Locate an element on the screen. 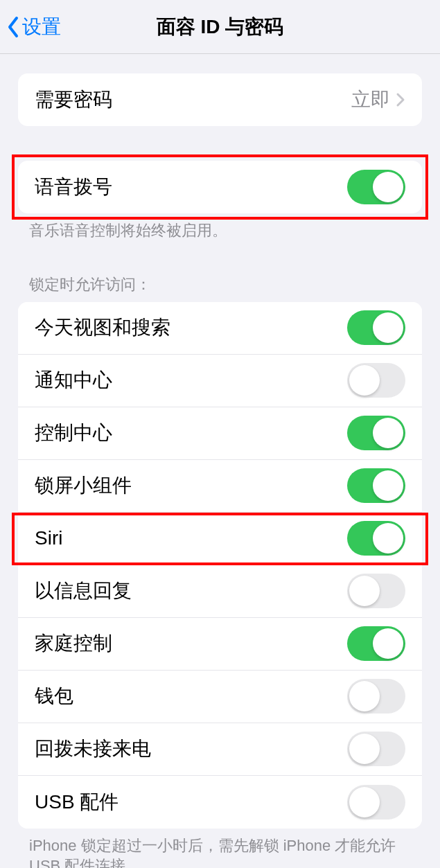 This screenshot has height=868, width=440. lock-access-label: USB 配件 is located at coordinates (76, 802).